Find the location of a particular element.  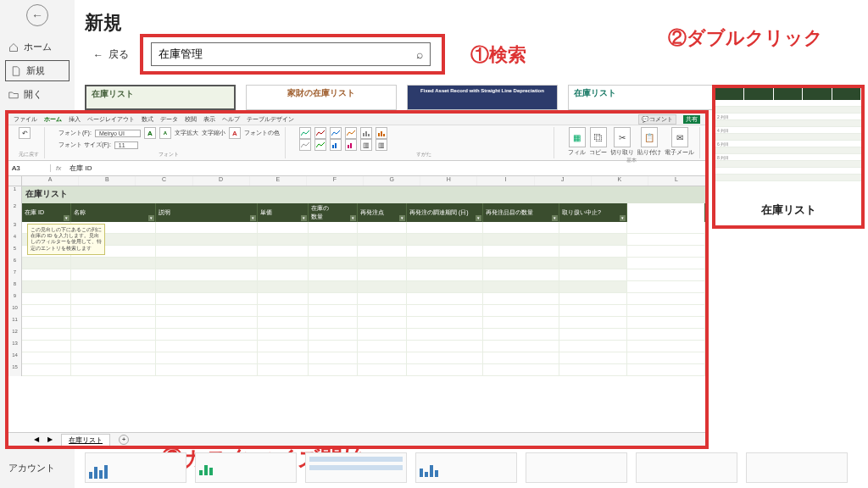

sheet-nav-prev: ◀ is located at coordinates (36, 439).